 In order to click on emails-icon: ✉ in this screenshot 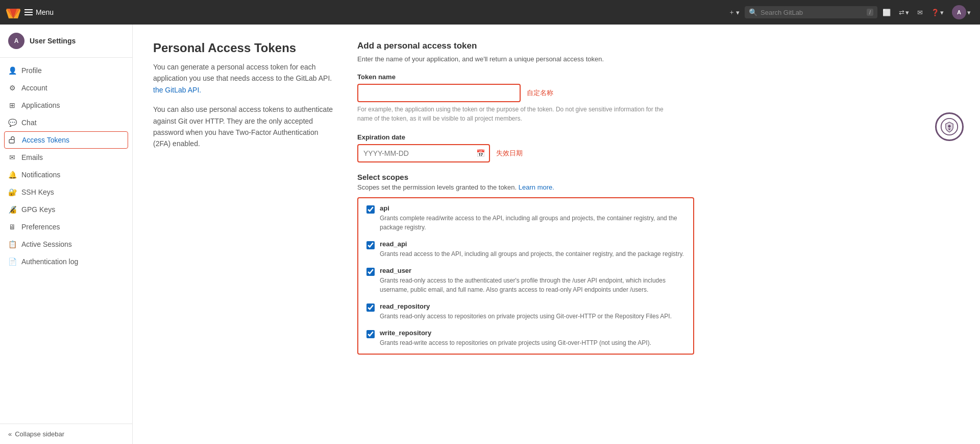, I will do `click(12, 157)`.